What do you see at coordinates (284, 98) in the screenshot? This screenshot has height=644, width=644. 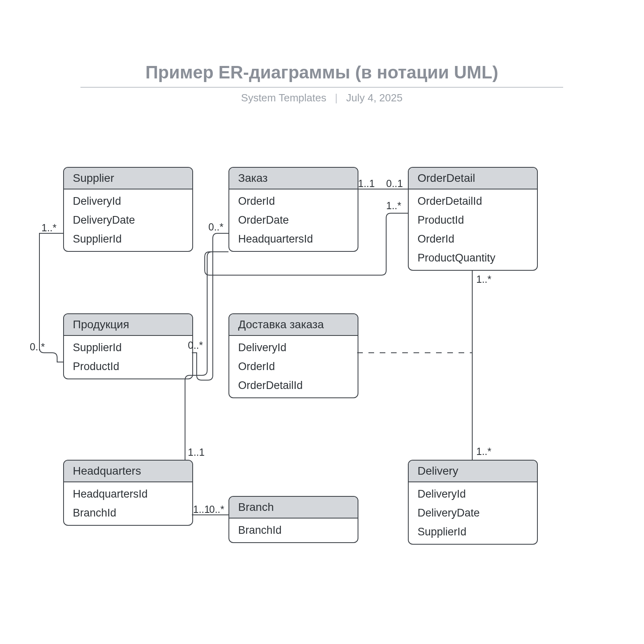 I see `subtitle-author: System Templates` at bounding box center [284, 98].